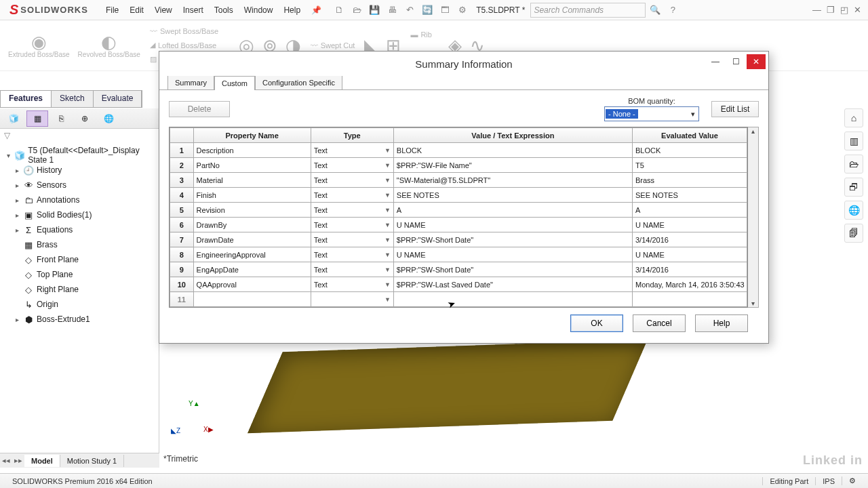 The image size is (868, 488). I want to click on scroll-up-icon: ▴, so click(753, 131).